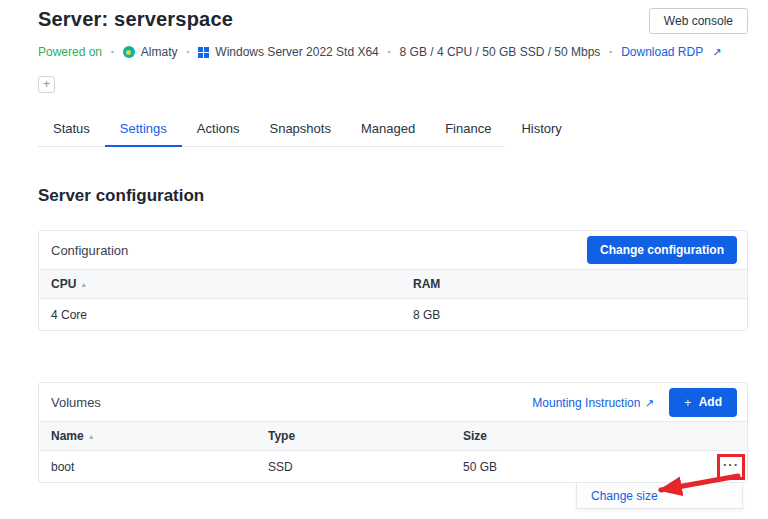 This screenshot has width=768, height=519. Describe the element at coordinates (288, 52) in the screenshot. I see `os-item: Windows Server 2022 Std X64` at that location.